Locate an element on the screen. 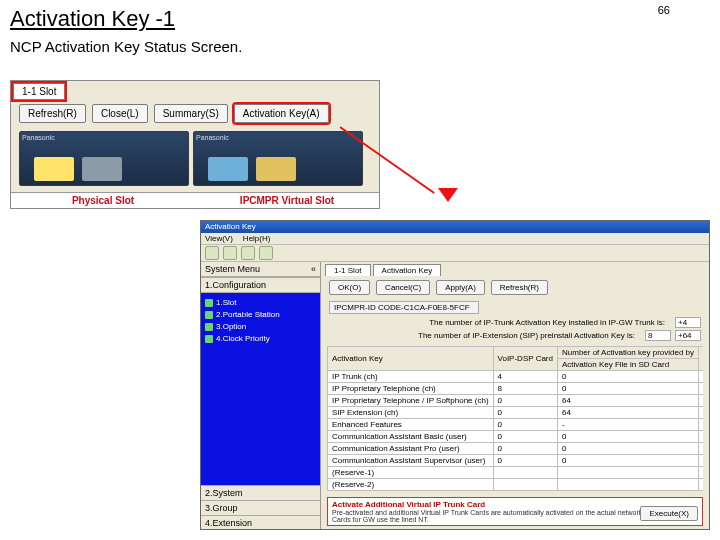 The image size is (720, 540). info-iptrunk-key-count: The number of IP-Trunk Activation Key in… is located at coordinates (515, 322).